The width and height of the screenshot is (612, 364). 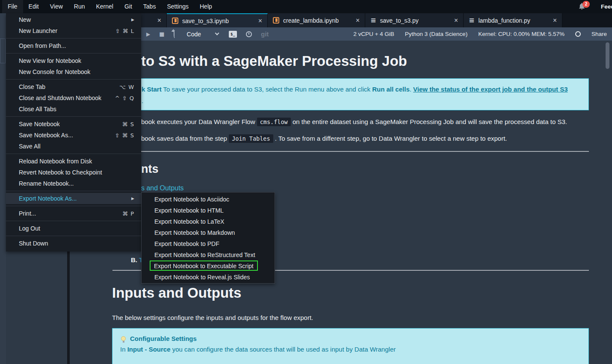 I want to click on export-submenu: Export Notebook to Asciidoc Export Noteb…, so click(x=208, y=238).